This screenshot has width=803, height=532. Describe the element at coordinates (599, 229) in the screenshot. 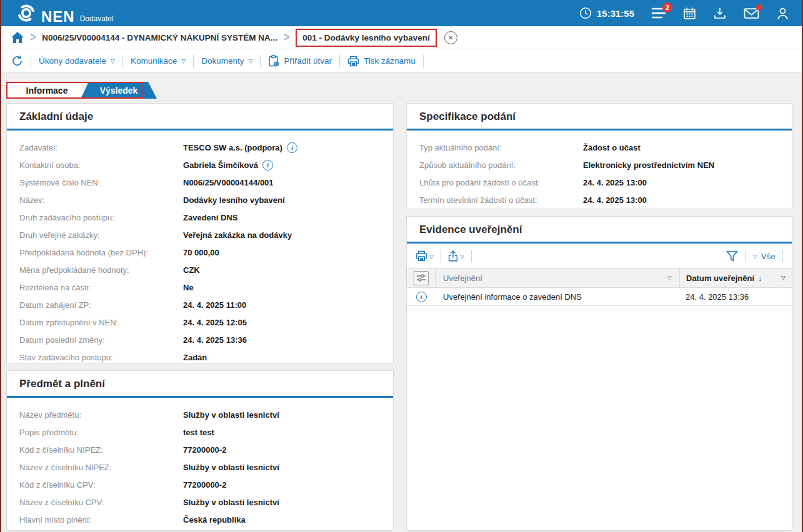

I see `section-title: Evidence uveřejnění` at that location.